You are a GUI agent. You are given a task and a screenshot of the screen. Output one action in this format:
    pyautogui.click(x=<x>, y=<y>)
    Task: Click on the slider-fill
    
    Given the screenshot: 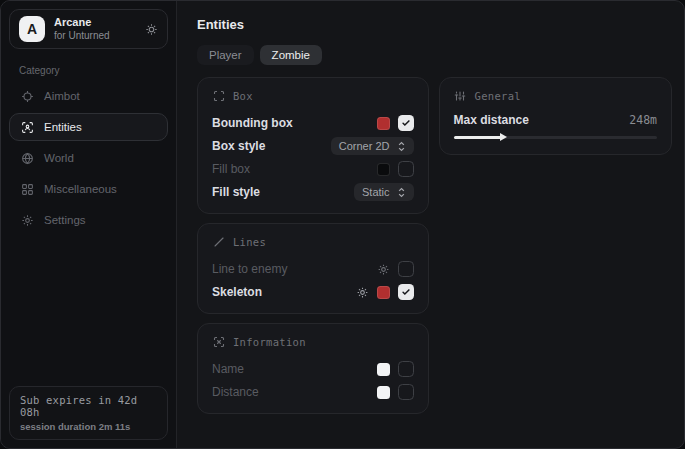 What is the action you would take?
    pyautogui.click(x=478, y=138)
    